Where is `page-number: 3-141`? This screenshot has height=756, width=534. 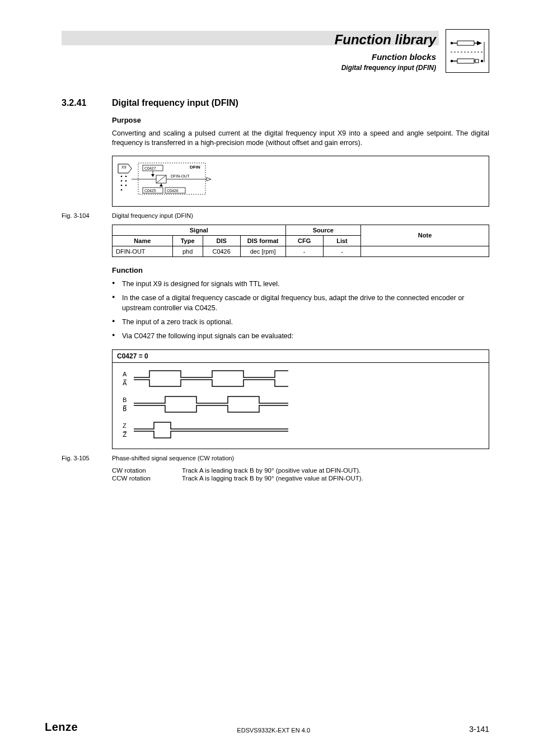 page-number: 3-141 is located at coordinates (479, 729).